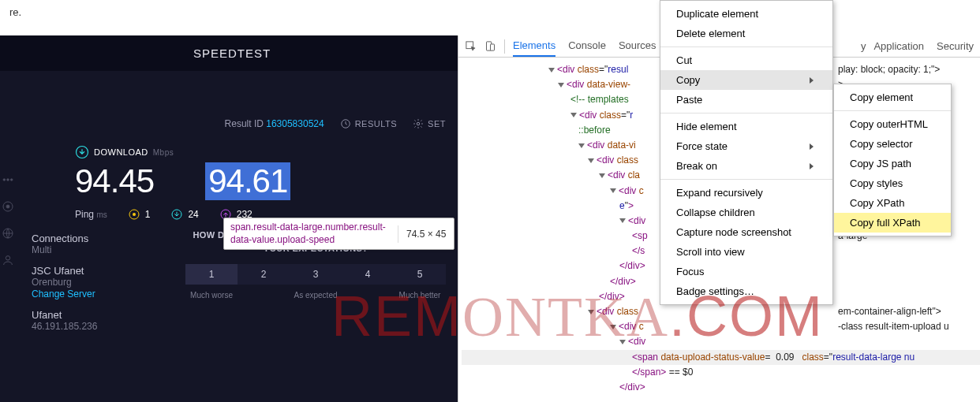  What do you see at coordinates (368, 274) in the screenshot?
I see `compare-cell-4: 4` at bounding box center [368, 274].